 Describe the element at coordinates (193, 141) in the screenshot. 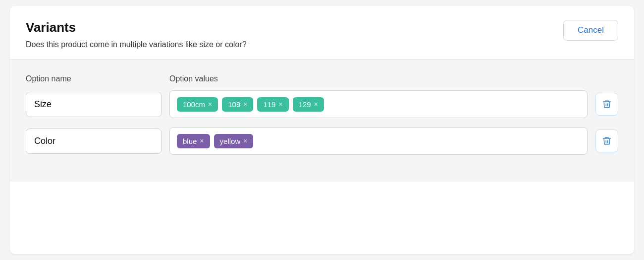

I see `tag-blue: blue ×` at that location.